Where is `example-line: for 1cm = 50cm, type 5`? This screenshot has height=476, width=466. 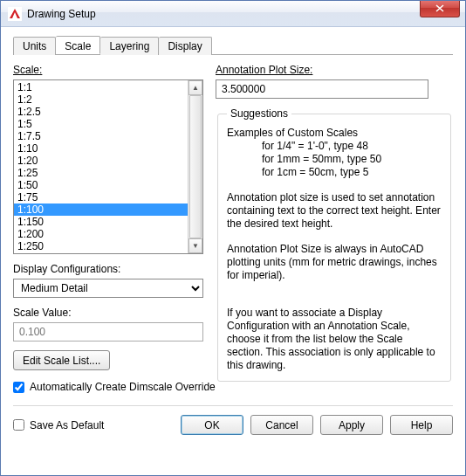
example-line: for 1cm = 50cm, type 5 is located at coordinates (352, 173).